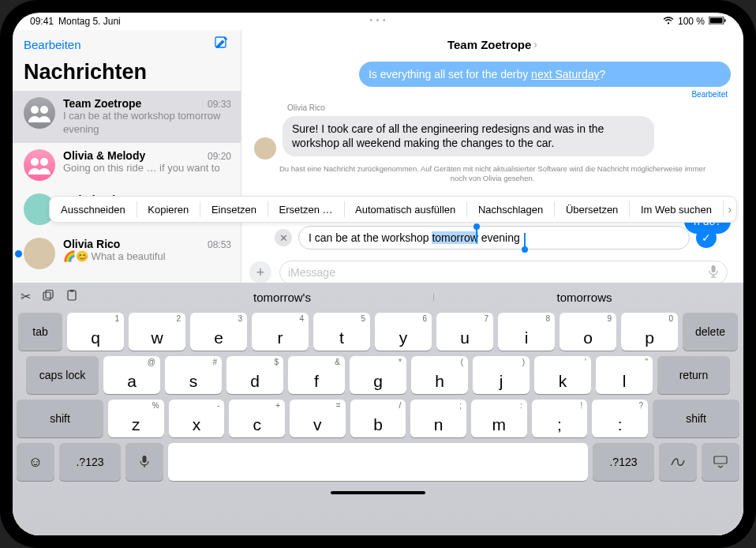 This screenshot has height=548, width=756. Describe the element at coordinates (499, 238) in the screenshot. I see `draft-text-after: evening` at that location.